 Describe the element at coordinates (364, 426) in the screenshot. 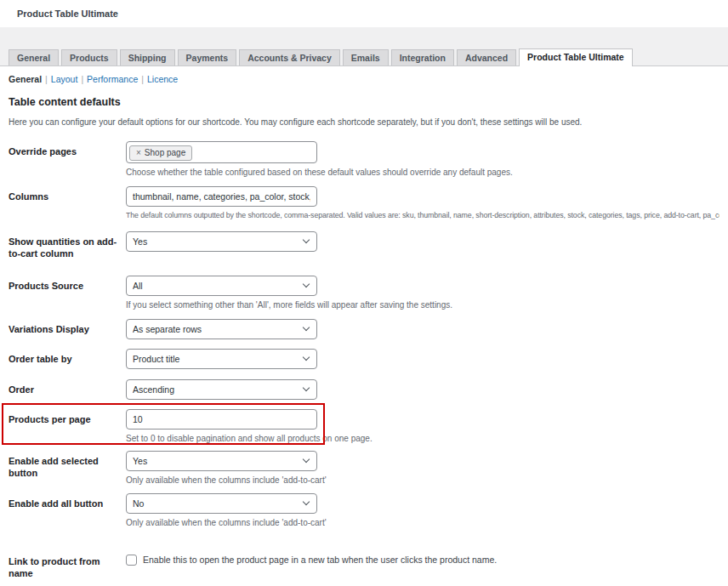

I see `field-row-products-per-page: Products per page Set to 0 to disable pa…` at that location.